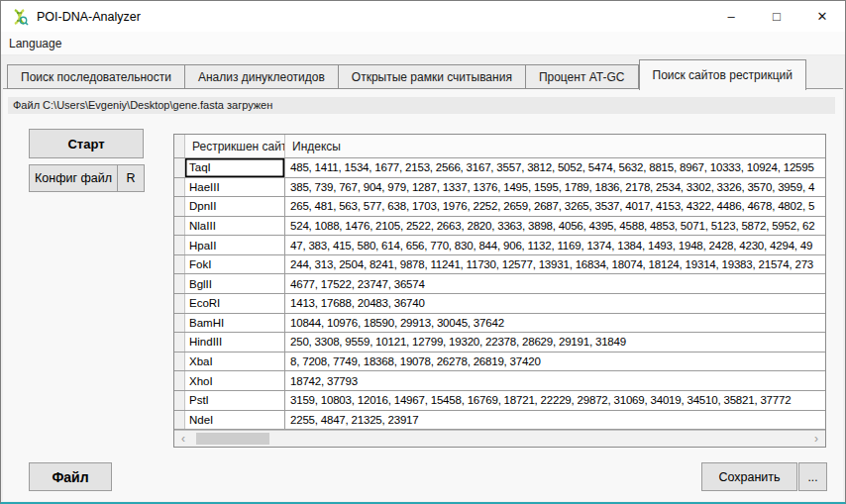  What do you see at coordinates (499, 188) in the screenshot?
I see `table-row: HaeIII 385, 739, 767, 904, 979, 1287, 13…` at bounding box center [499, 188].